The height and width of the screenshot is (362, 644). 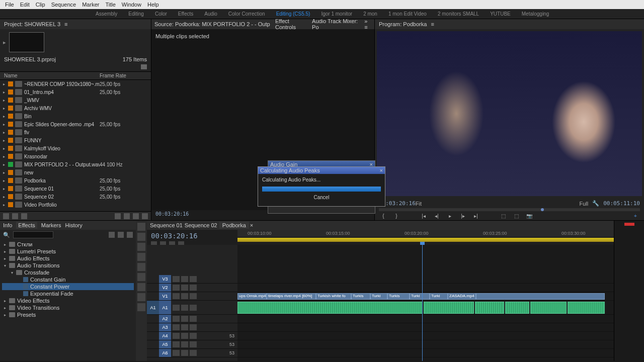 I want to click on menu-clip: Clip, so click(x=40, y=5).